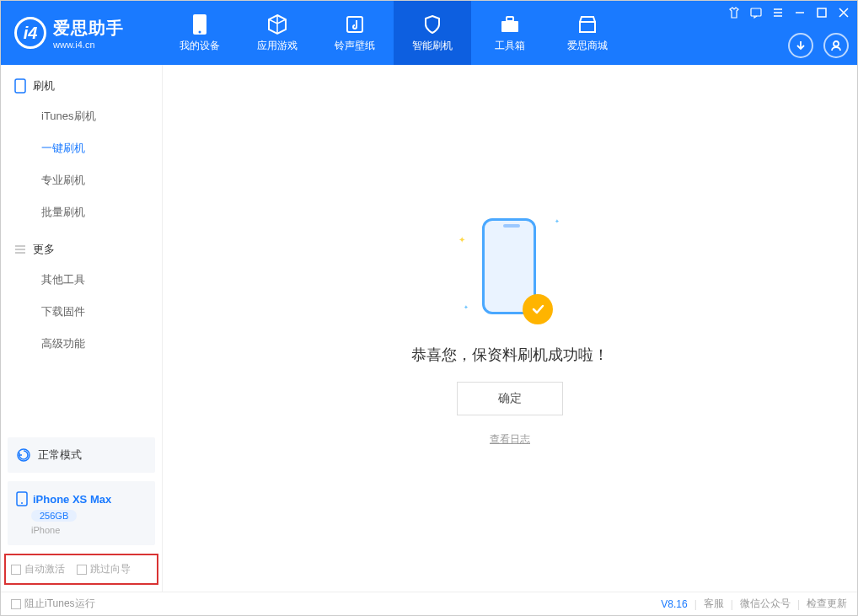 The width and height of the screenshot is (858, 616). Describe the element at coordinates (510, 399) in the screenshot. I see `confirm-button: 确定` at that location.